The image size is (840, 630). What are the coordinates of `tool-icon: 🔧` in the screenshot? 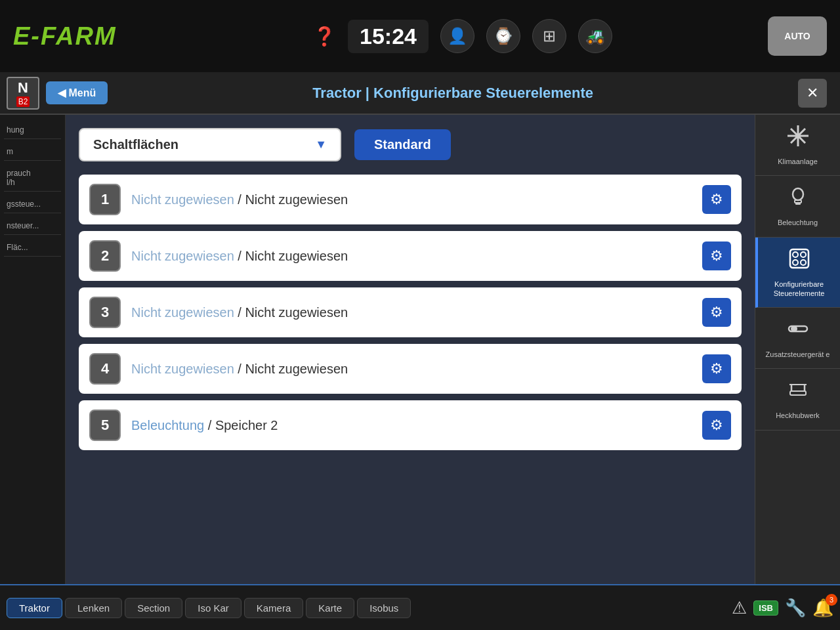 It's located at (795, 608).